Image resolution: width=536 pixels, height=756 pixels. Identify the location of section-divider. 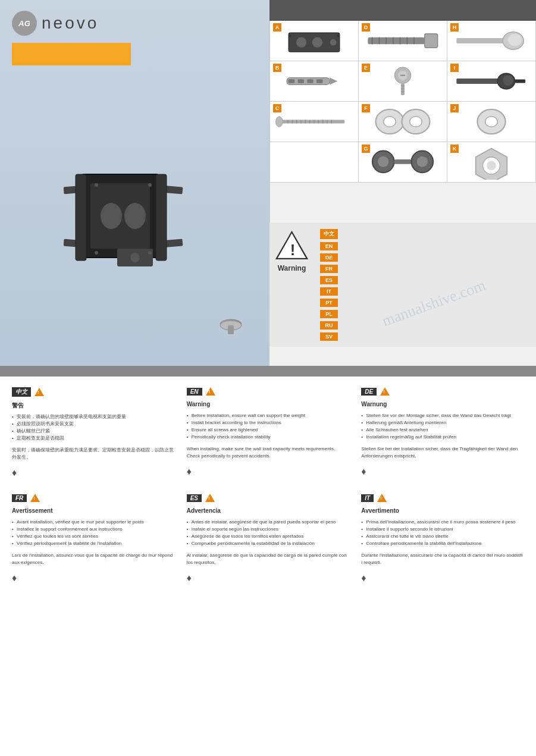
(268, 371).